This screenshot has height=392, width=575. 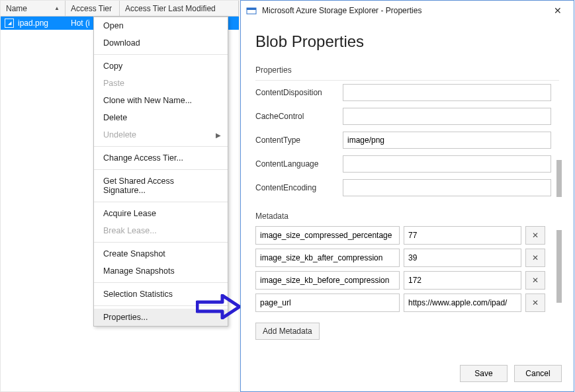 What do you see at coordinates (218, 135) in the screenshot?
I see `submenu-caret-icon: ▶` at bounding box center [218, 135].